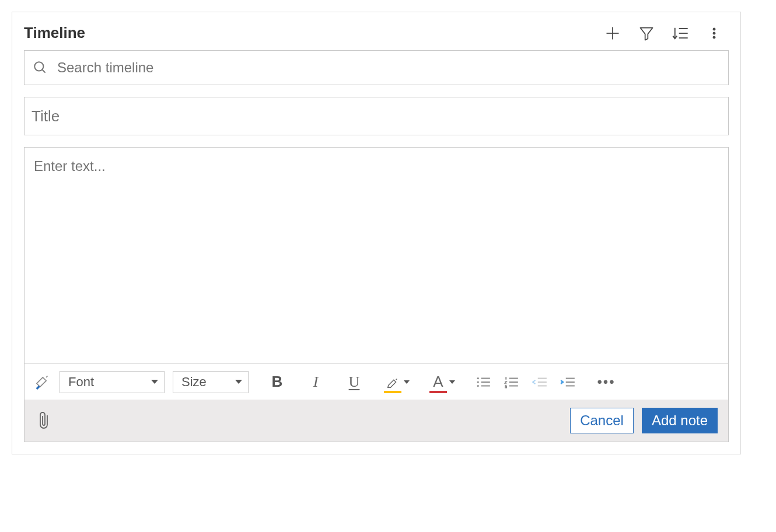 The height and width of the screenshot is (532, 776). Describe the element at coordinates (376, 382) in the screenshot. I see `rich-text-toolbar: Font Size B I U` at that location.